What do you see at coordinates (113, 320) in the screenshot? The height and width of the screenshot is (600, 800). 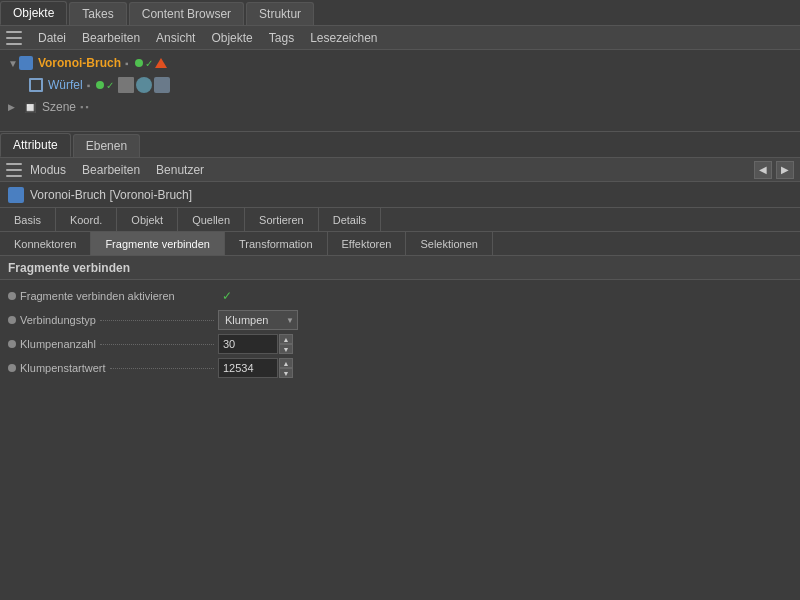 I see `field-label-verbindungstyp: Verbindungstyp` at bounding box center [113, 320].